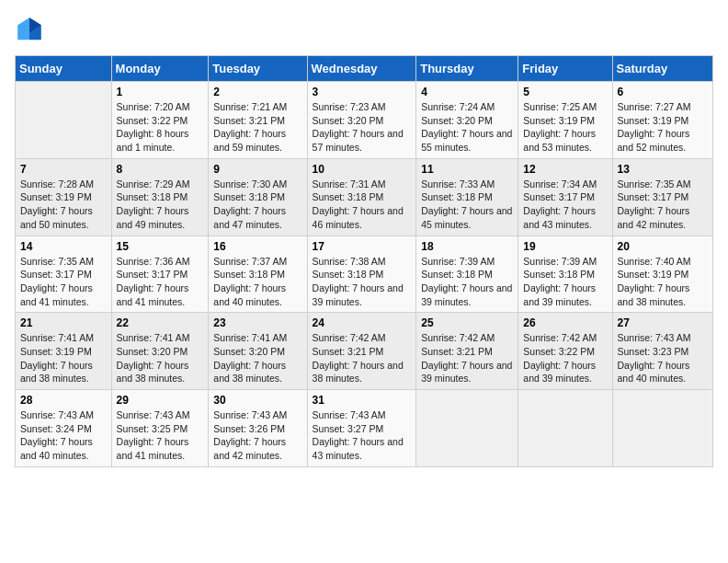 Image resolution: width=728 pixels, height=563 pixels. I want to click on day-number: 31, so click(362, 400).